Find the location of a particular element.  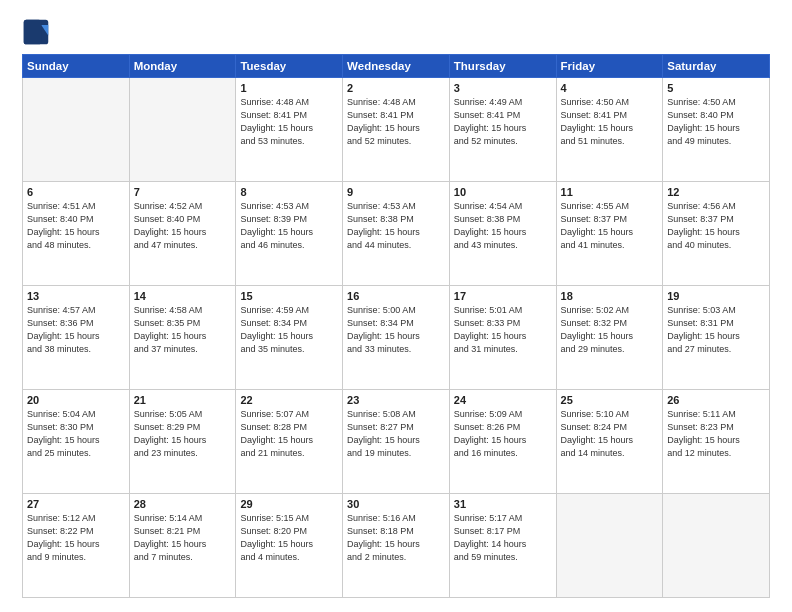

day-number: 8 is located at coordinates (289, 192).